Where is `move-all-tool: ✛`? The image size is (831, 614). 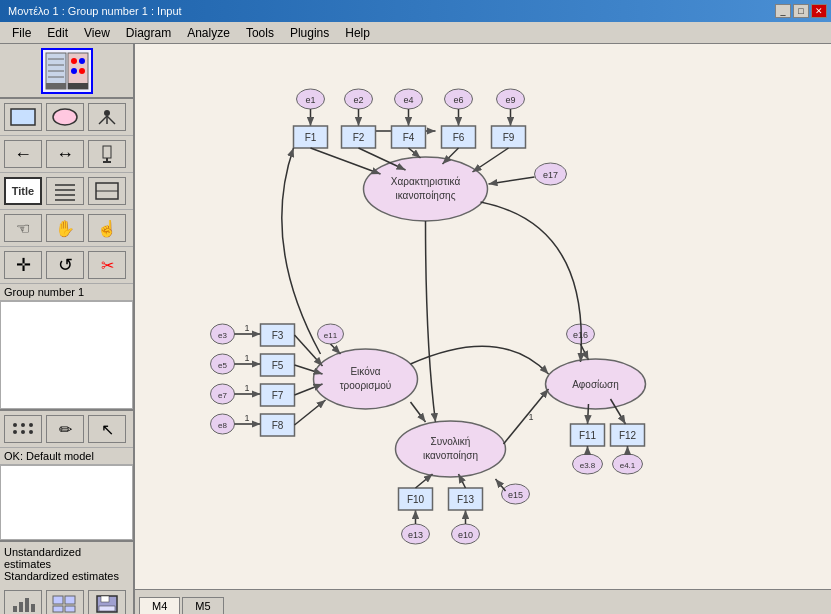
move-all-tool: ✛ is located at coordinates (23, 265).